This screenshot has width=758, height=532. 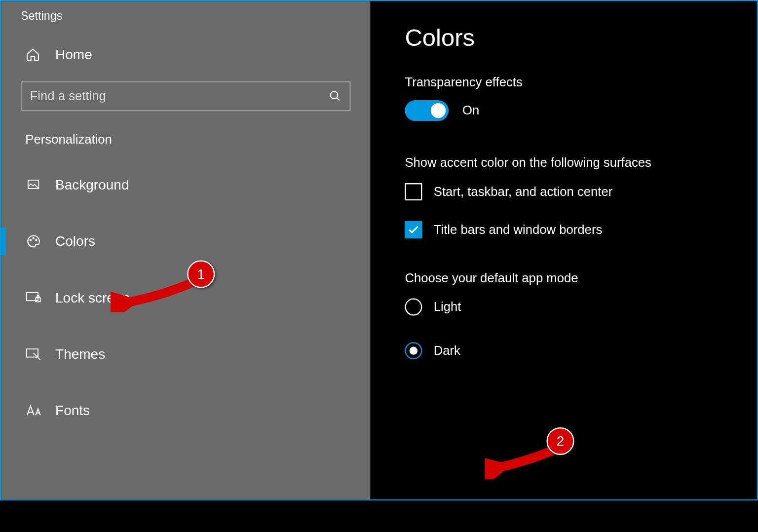 What do you see at coordinates (580, 191) in the screenshot?
I see `checkbox-start-taskbar: Start, taskbar, and action center` at bounding box center [580, 191].